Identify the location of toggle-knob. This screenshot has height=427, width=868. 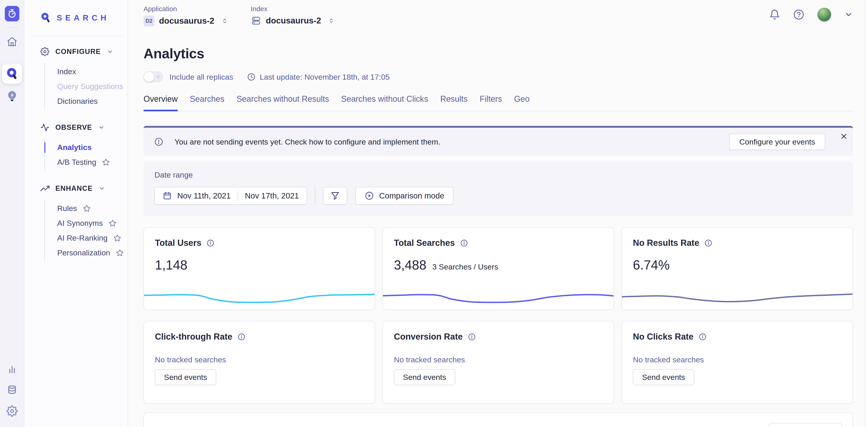
(149, 77).